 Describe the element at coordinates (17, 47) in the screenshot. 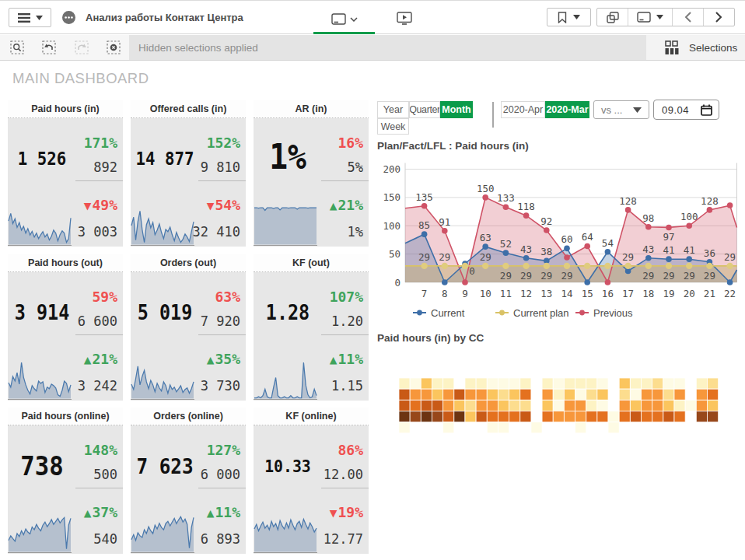

I see `smart-search-button` at that location.